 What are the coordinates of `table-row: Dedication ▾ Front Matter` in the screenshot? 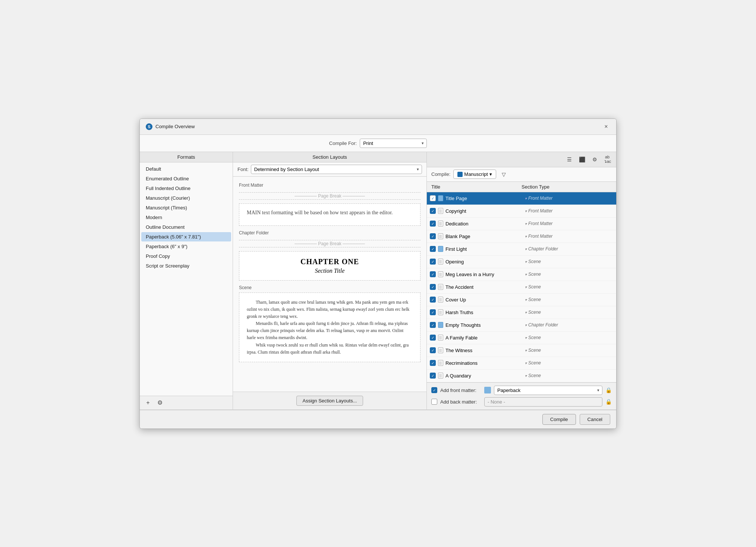 It's located at (522, 224).